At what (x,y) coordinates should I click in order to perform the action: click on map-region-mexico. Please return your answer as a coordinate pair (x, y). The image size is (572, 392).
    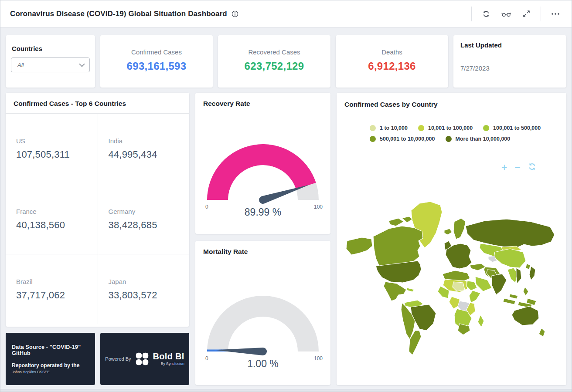
    Looking at the image, I should click on (395, 291).